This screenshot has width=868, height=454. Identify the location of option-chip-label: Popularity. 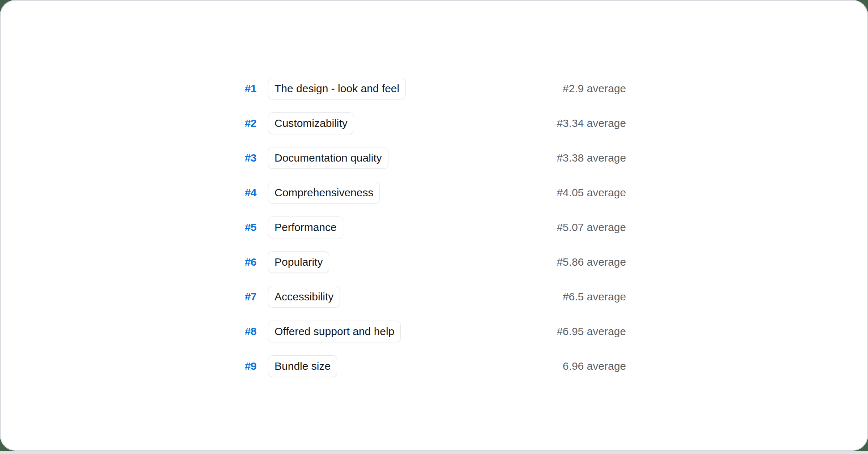
(299, 262).